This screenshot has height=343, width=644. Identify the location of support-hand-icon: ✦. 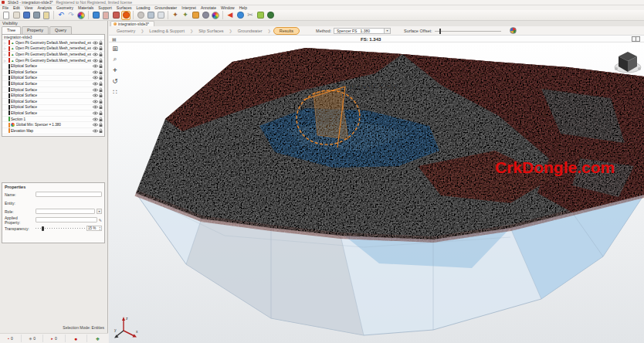
(175, 15).